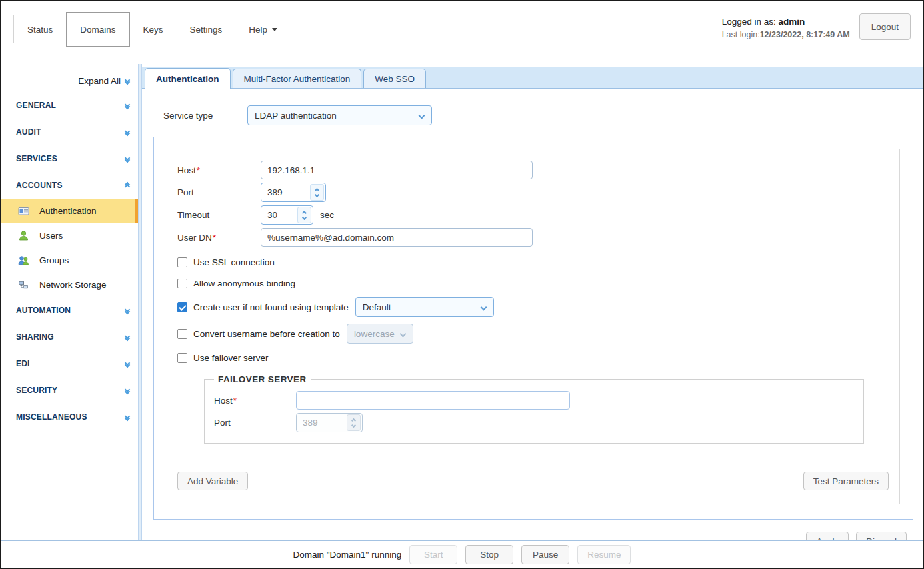  Describe the element at coordinates (219, 192) in the screenshot. I see `port-label: Port` at that location.